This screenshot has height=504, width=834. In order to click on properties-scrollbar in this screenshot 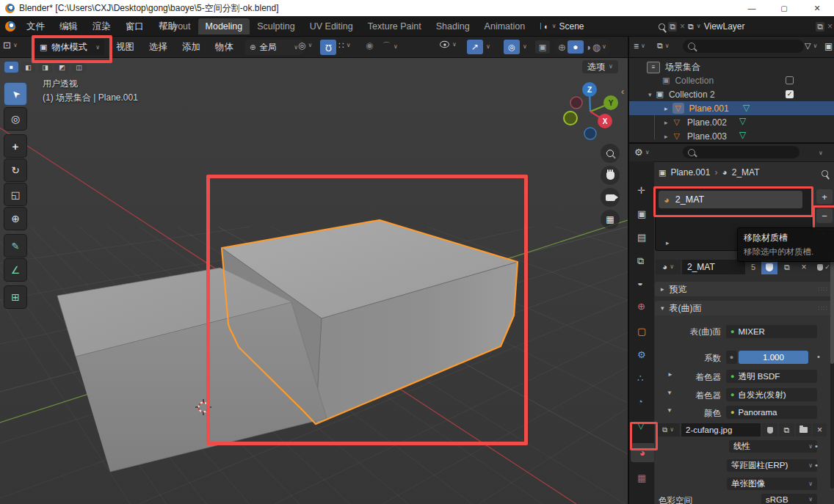, I will do `click(833, 368)`.